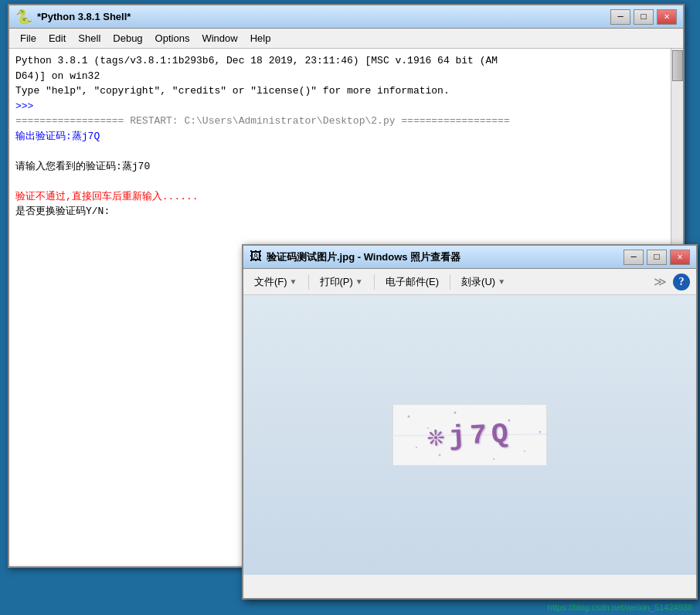 Image resolution: width=700 pixels, height=615 pixels. What do you see at coordinates (657, 257) in the screenshot?
I see `photo-titlebar-buttons: ─ □ ✕` at bounding box center [657, 257].